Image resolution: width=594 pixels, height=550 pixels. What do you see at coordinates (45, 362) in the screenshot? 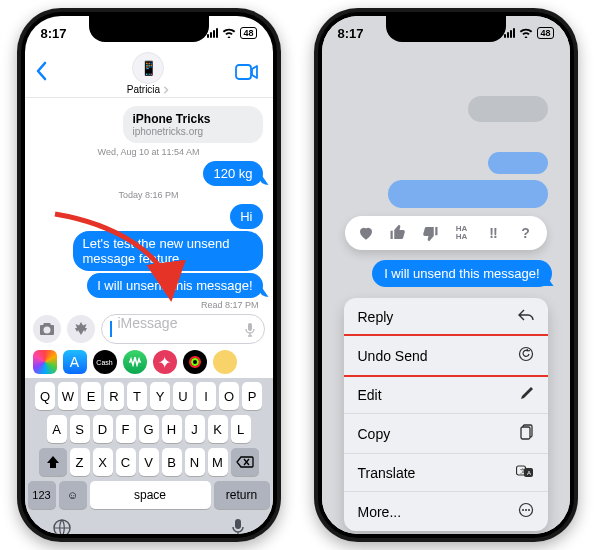
I see `app-photos` at bounding box center [45, 362].